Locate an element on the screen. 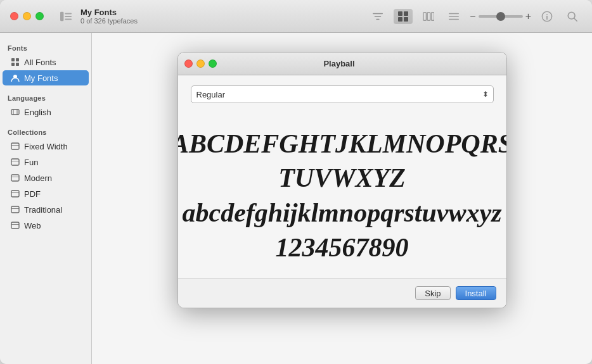  sidebar-item-web: Web is located at coordinates (46, 225).